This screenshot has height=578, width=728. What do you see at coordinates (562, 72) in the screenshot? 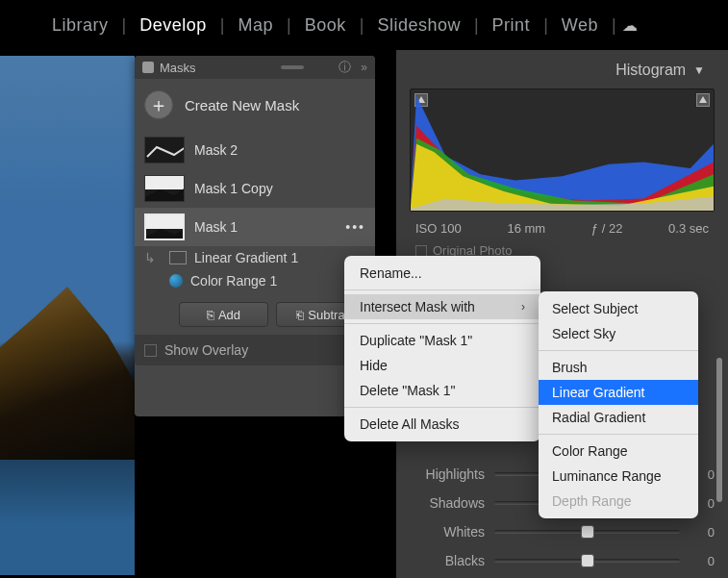
I see `histogram-header: Histogram ▼` at bounding box center [562, 72].